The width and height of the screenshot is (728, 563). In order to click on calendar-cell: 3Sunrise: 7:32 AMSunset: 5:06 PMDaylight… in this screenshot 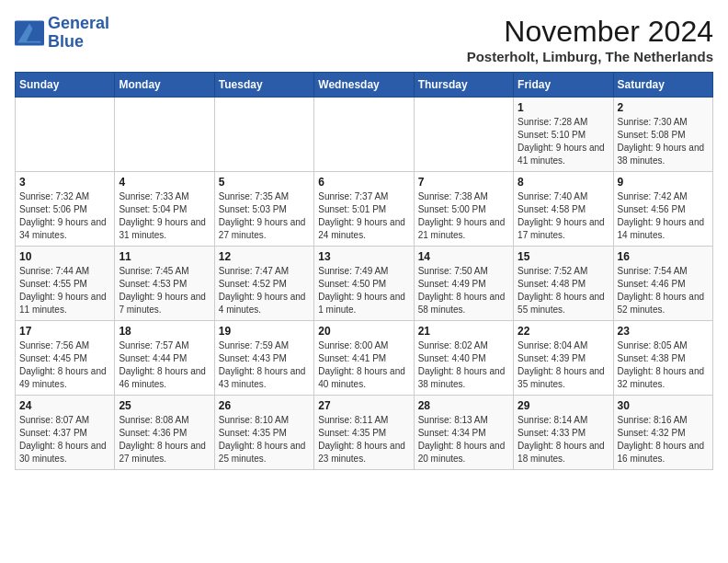, I will do `click(65, 210)`.